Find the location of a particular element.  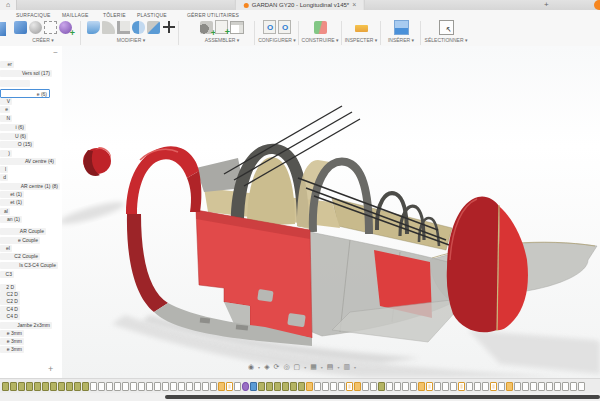

browser-item: 2 D is located at coordinates (8, 288).